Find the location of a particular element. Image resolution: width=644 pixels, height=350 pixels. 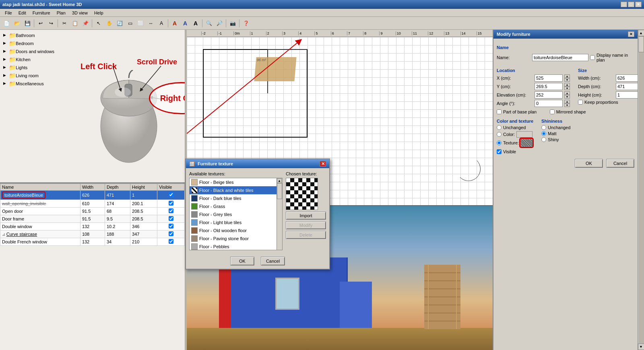

x-up: ▲ is located at coordinates (567, 76).